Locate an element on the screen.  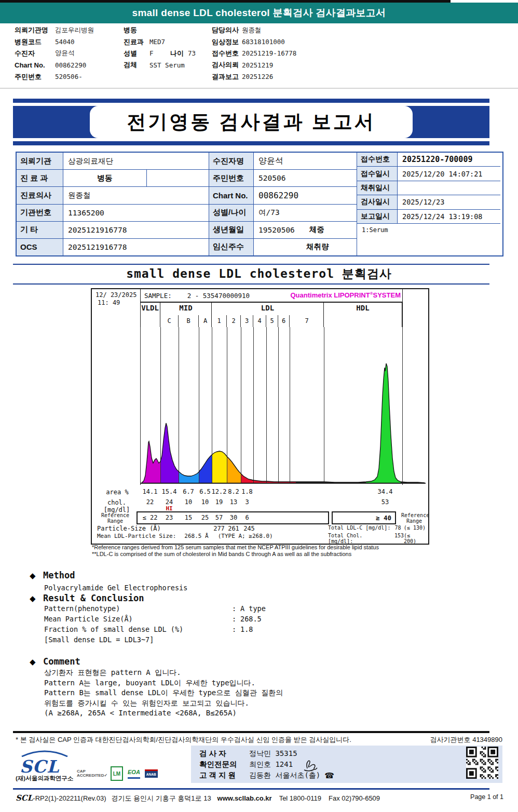
mean-particle-value: 268.5 Å is located at coordinates (196, 536).